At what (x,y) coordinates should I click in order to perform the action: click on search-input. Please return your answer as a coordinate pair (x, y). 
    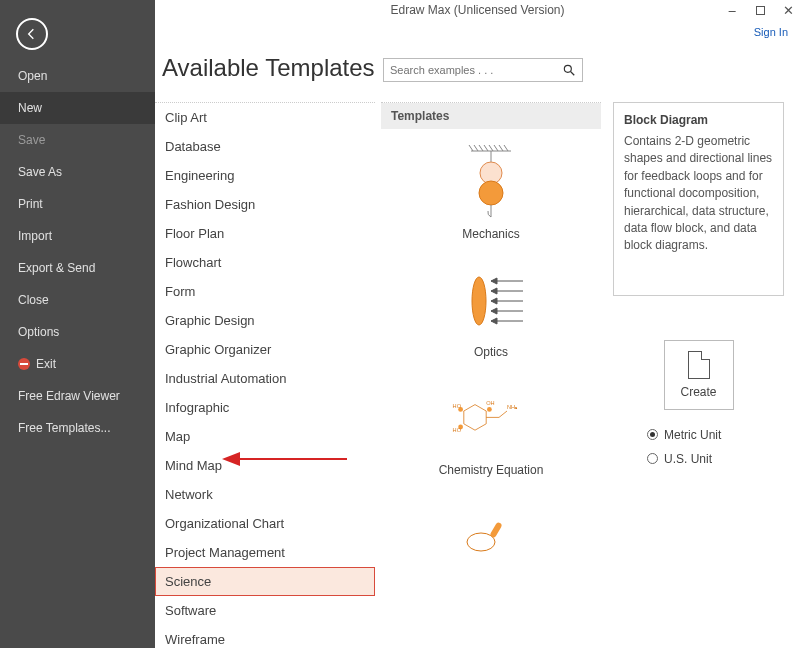
    Looking at the image, I should click on (483, 70).